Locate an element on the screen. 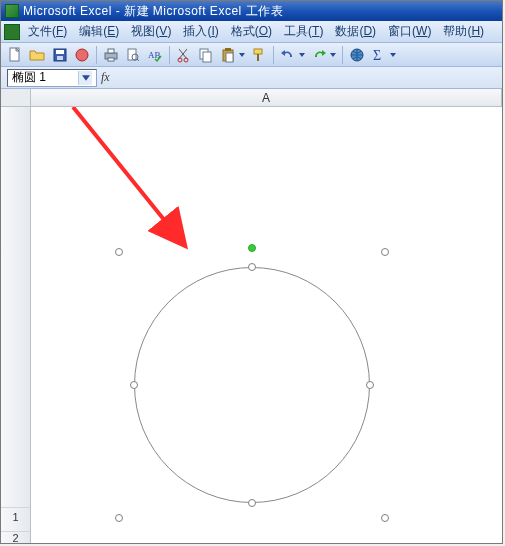 The width and height of the screenshot is (505, 546). excel-menu-icon is located at coordinates (12, 32).